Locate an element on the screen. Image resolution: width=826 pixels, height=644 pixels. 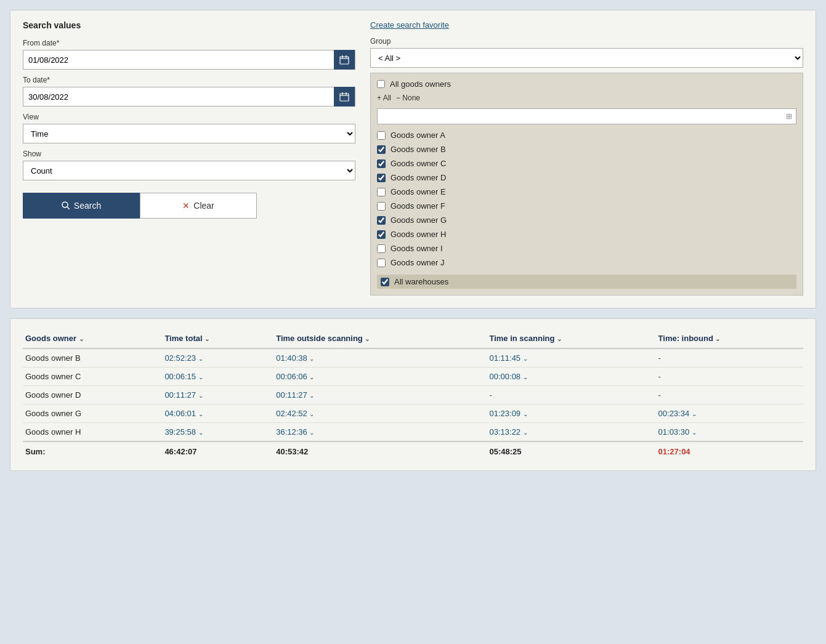
select-none-button: − None is located at coordinates (408, 98).